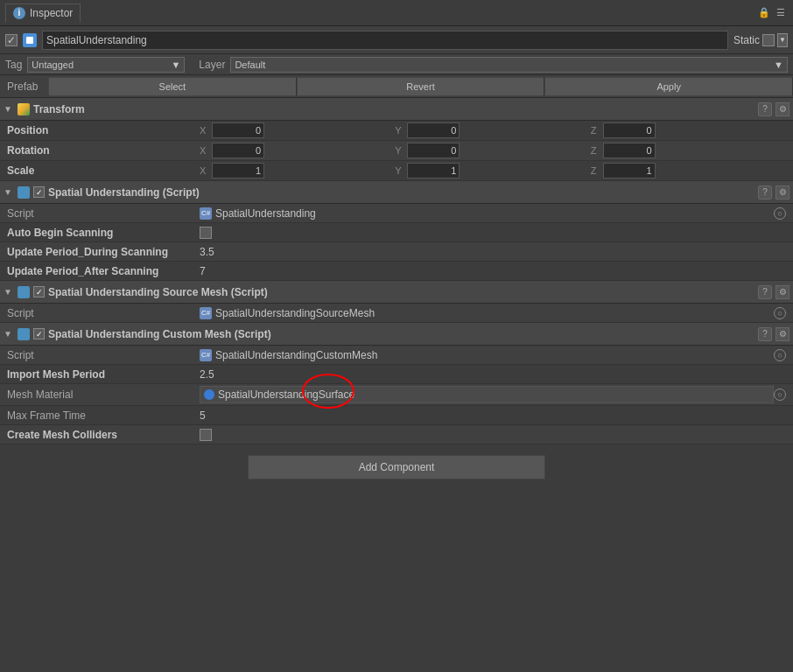 This screenshot has width=793, height=672. What do you see at coordinates (688, 171) in the screenshot?
I see `scale-z-field: Z` at bounding box center [688, 171].